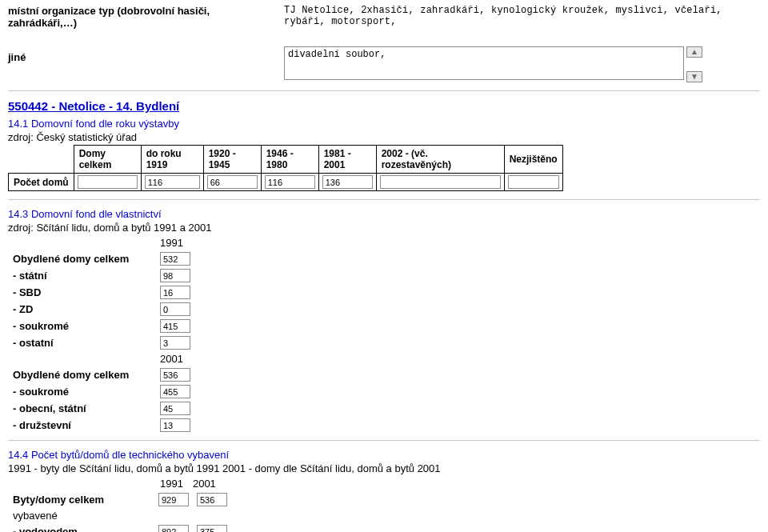 Image resolution: width=768 pixels, height=532 pixels. Describe the element at coordinates (80, 275) in the screenshot. I see `row-label: - státní` at that location.